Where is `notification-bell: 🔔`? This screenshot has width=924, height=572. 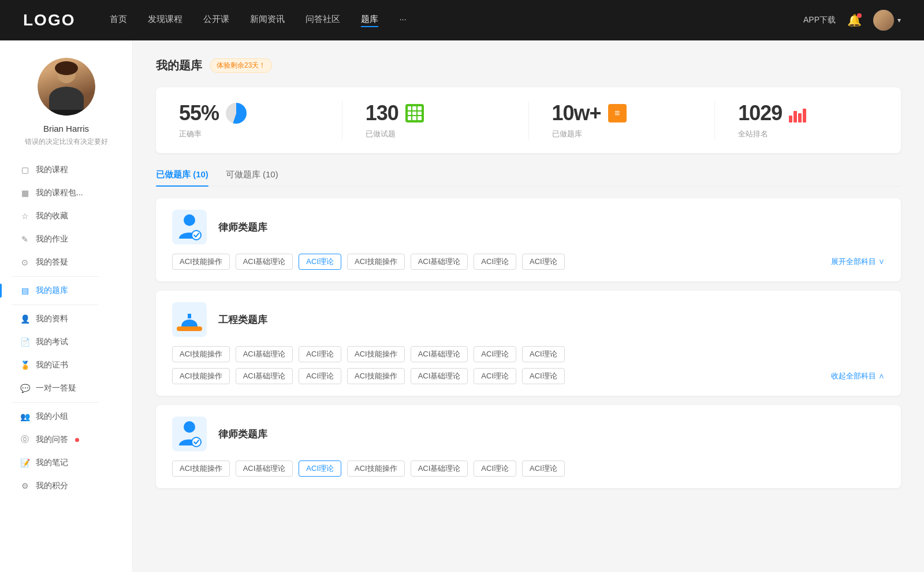 notification-bell: 🔔 is located at coordinates (855, 20).